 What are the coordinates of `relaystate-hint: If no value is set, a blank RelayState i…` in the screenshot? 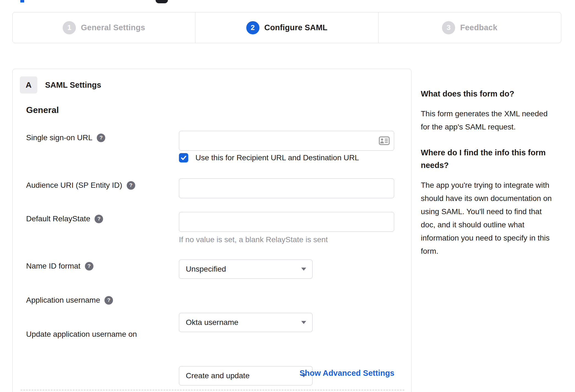 It's located at (253, 240).